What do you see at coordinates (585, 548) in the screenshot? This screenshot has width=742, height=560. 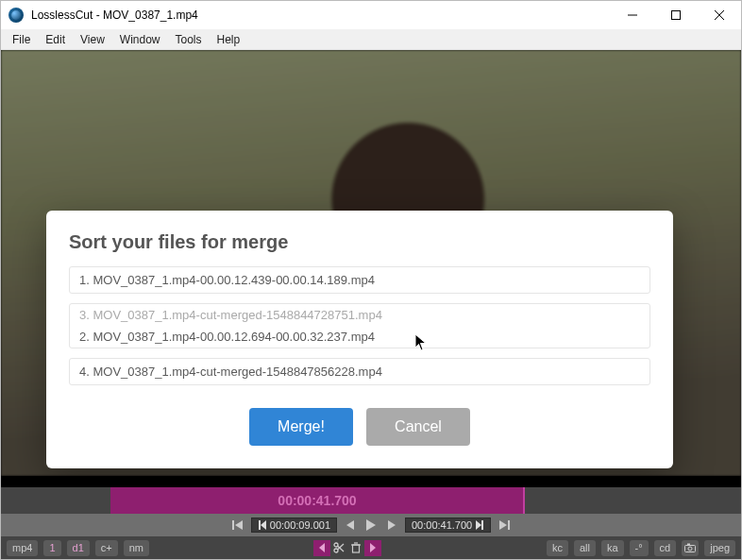 I see `all-pill: all` at bounding box center [585, 548].